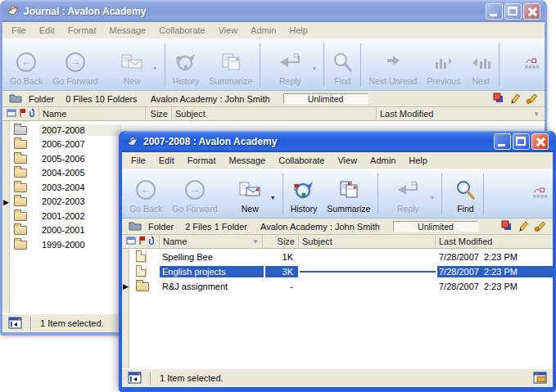 This screenshot has width=556, height=392. What do you see at coordinates (133, 142) in the screenshot?
I see `folder-app-icon` at bounding box center [133, 142].